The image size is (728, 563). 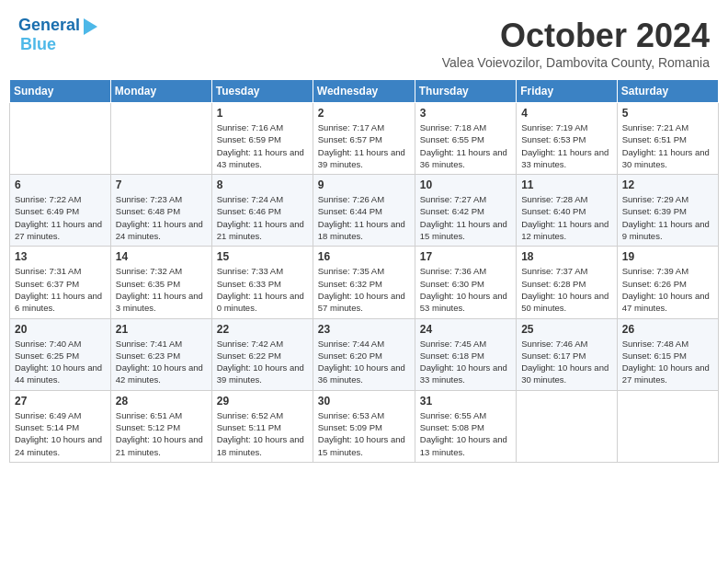 I want to click on day-header-tuesday: Tuesday, so click(x=262, y=92).